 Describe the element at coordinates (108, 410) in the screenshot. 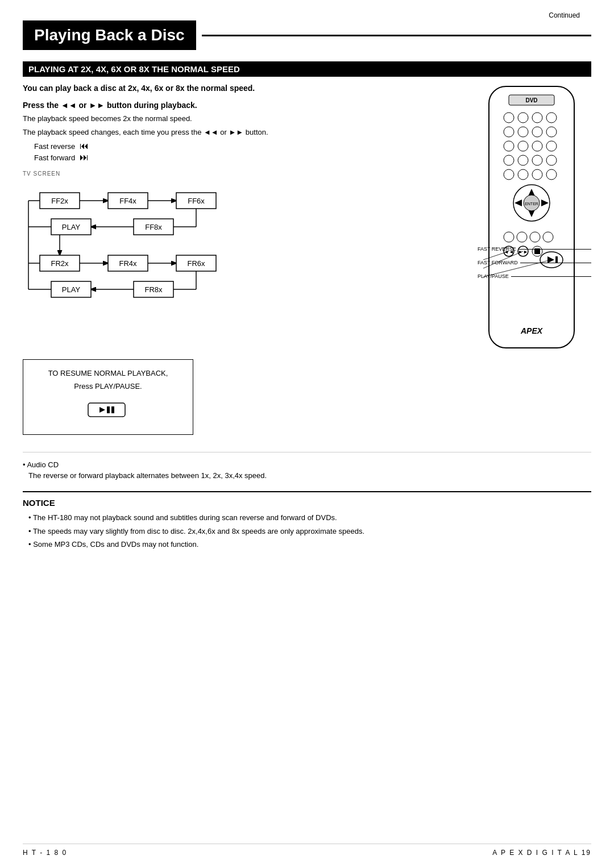

I see `play-pause-button-diagram` at that location.